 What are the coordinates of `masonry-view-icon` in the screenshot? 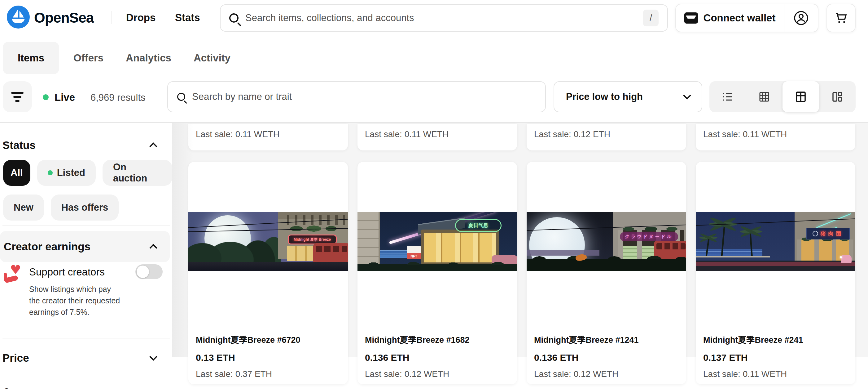 It's located at (837, 97).